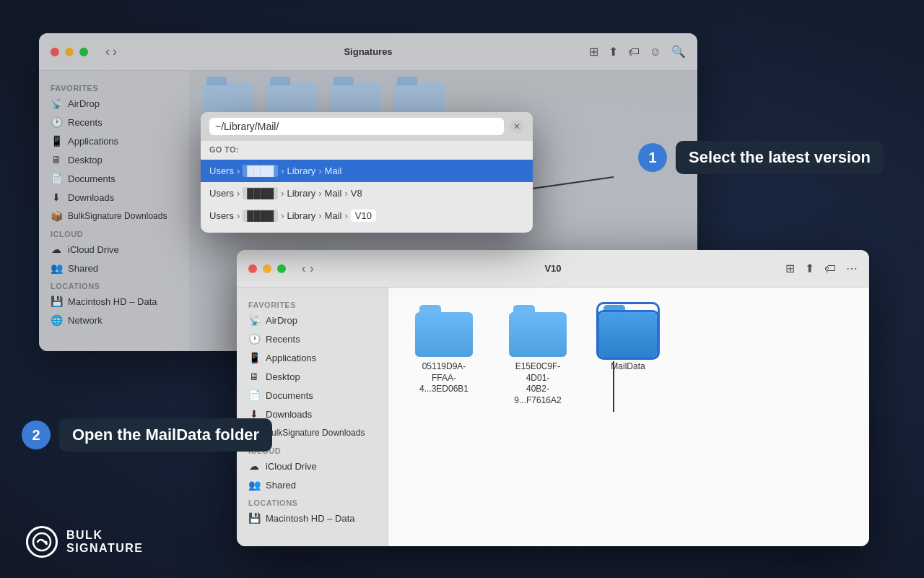 This screenshot has height=578, width=924. What do you see at coordinates (254, 485) in the screenshot?
I see `shared-icon-front: 👥` at bounding box center [254, 485].